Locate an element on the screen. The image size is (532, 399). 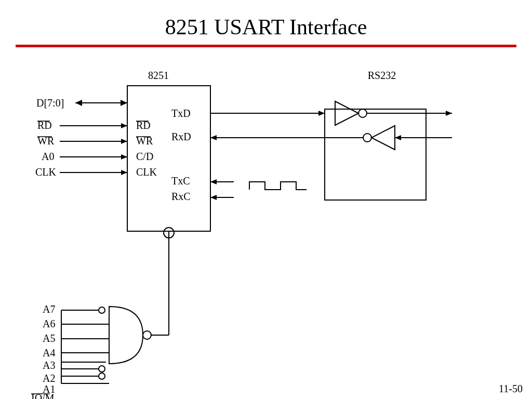
rxd-buffer-triangle is located at coordinates (383, 138).